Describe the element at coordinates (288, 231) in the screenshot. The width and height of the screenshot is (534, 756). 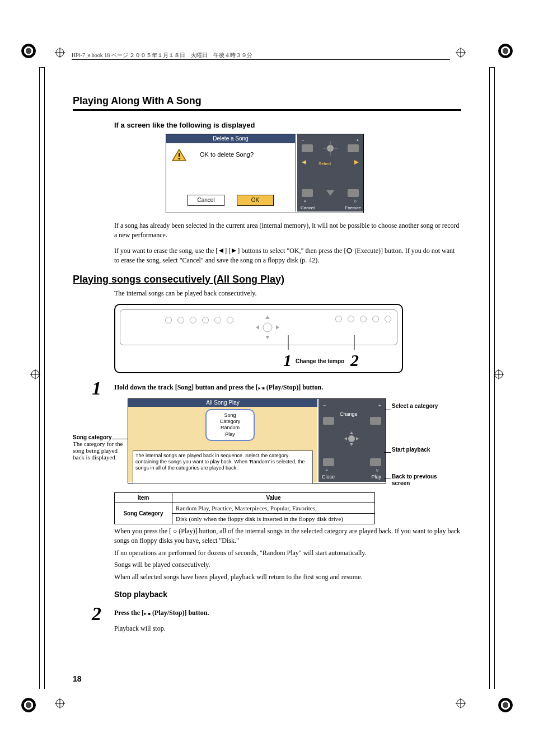
I see `paragraph: If a song has already been selected in t…` at that location.